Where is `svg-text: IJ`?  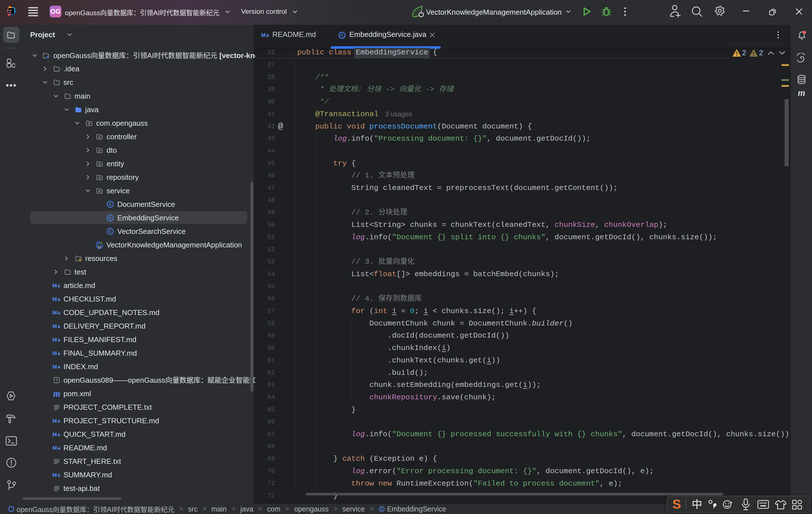 svg-text: IJ is located at coordinates (10, 10).